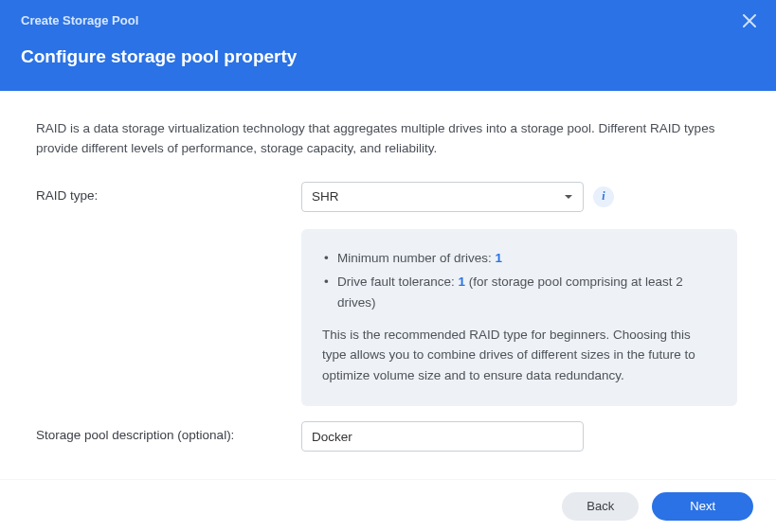 The image size is (776, 532). Describe the element at coordinates (703, 506) in the screenshot. I see `next-button: Next` at that location.